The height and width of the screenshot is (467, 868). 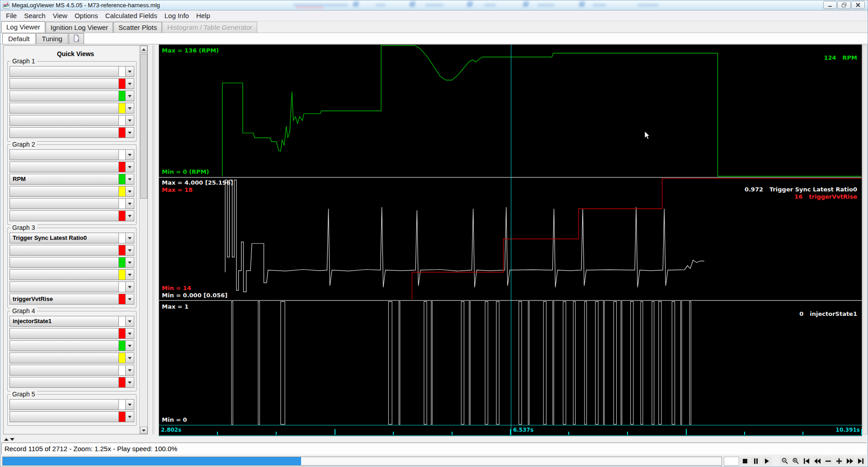 What do you see at coordinates (850, 461) in the screenshot?
I see `fast-forward-icon` at bounding box center [850, 461].